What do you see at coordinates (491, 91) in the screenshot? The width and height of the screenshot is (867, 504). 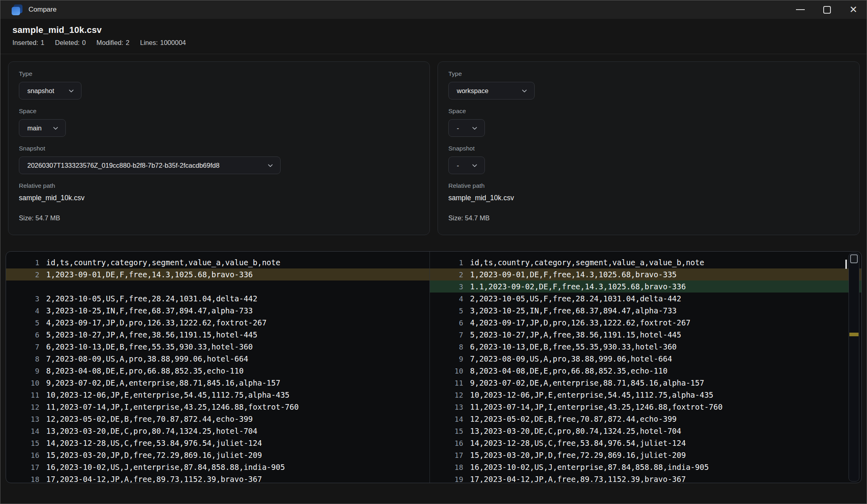 I see `type-select-right: workspace` at bounding box center [491, 91].